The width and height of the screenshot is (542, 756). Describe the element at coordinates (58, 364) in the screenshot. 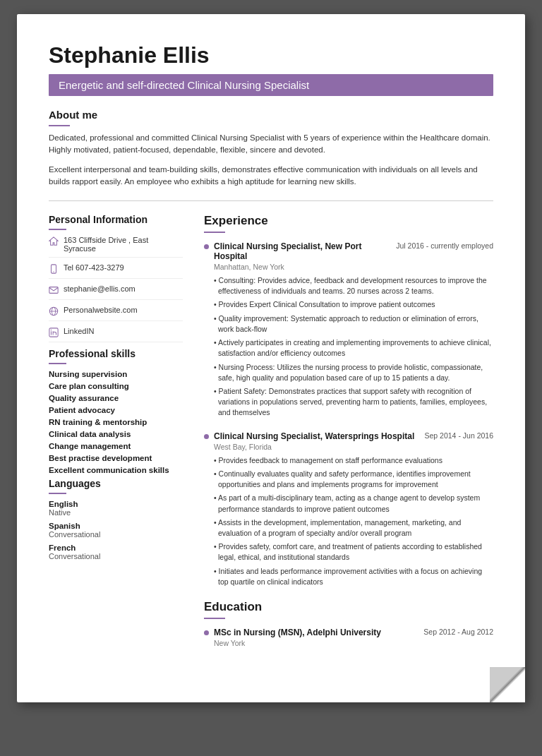

I see `skills-divider` at that location.